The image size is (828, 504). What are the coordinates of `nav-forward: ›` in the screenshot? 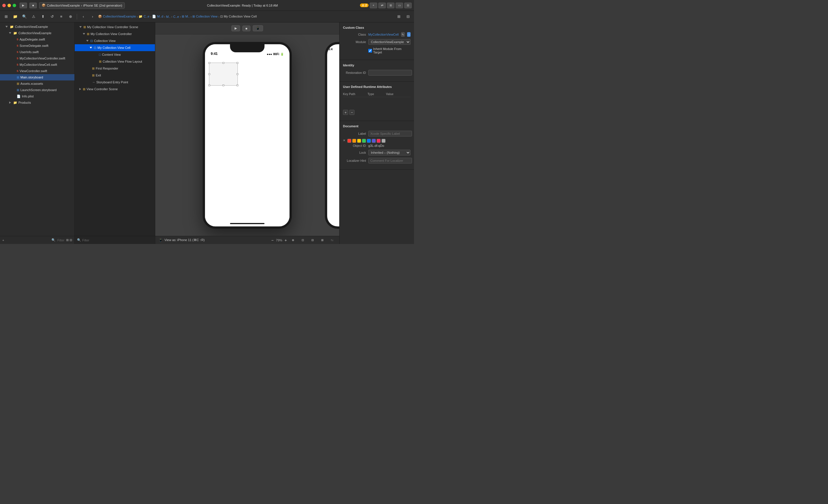 It's located at (93, 17).